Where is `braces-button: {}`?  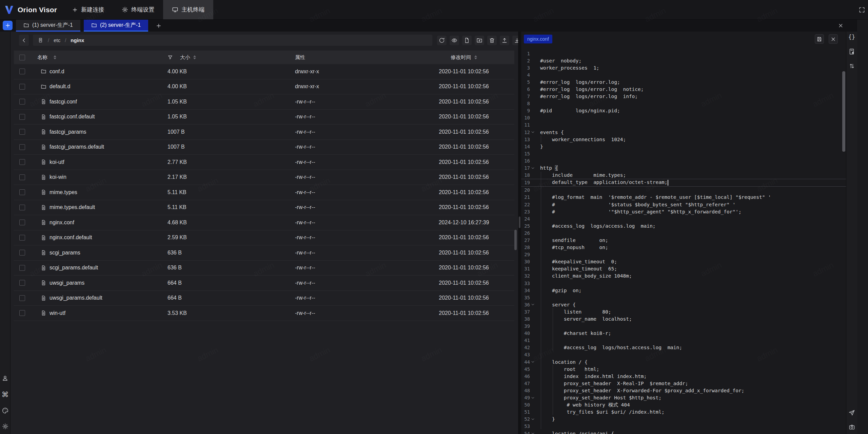
braces-button: {} is located at coordinates (852, 37).